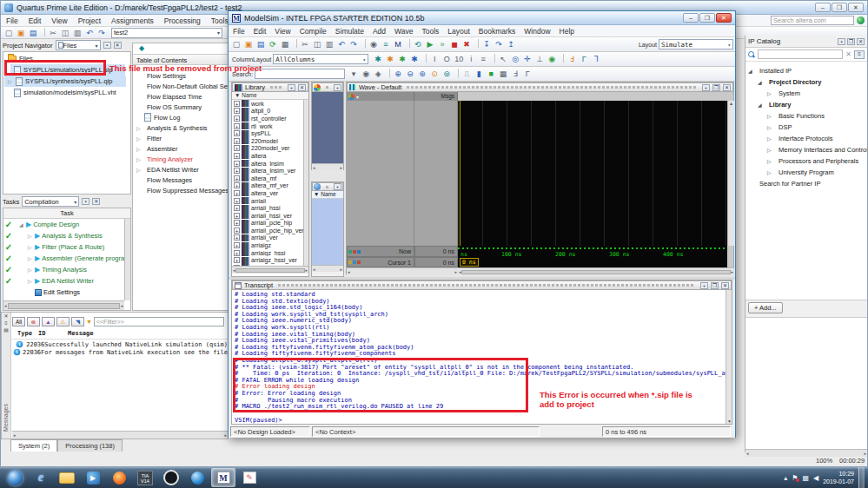  What do you see at coordinates (223, 478) in the screenshot?
I see `modelsim-taskbar-icon: M` at bounding box center [223, 478].